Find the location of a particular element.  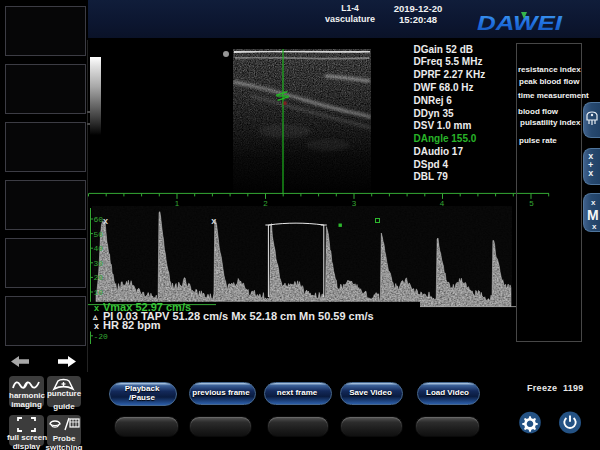

svg-text: DAWEI is located at coordinates (520, 22).